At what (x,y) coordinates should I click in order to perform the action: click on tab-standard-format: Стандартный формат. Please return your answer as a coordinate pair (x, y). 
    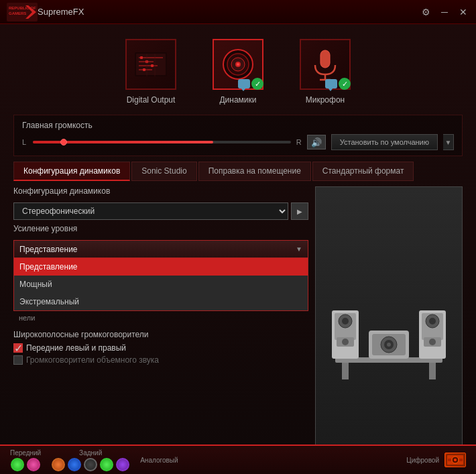
    Looking at the image, I should click on (363, 172).